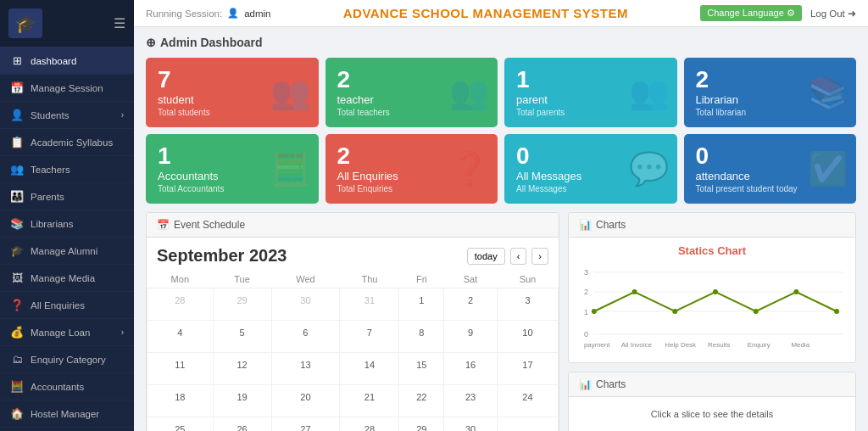 Image resolution: width=868 pixels, height=431 pixels. What do you see at coordinates (751, 14) in the screenshot?
I see `change-language-button: Change Language ⚙` at bounding box center [751, 14].